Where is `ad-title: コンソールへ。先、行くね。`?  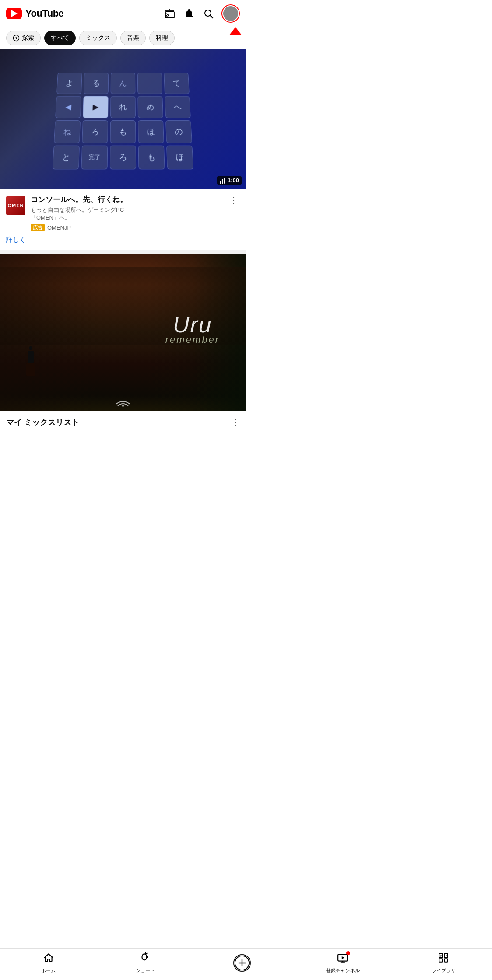 ad-title: コンソールへ。先、行くね。 is located at coordinates (127, 200).